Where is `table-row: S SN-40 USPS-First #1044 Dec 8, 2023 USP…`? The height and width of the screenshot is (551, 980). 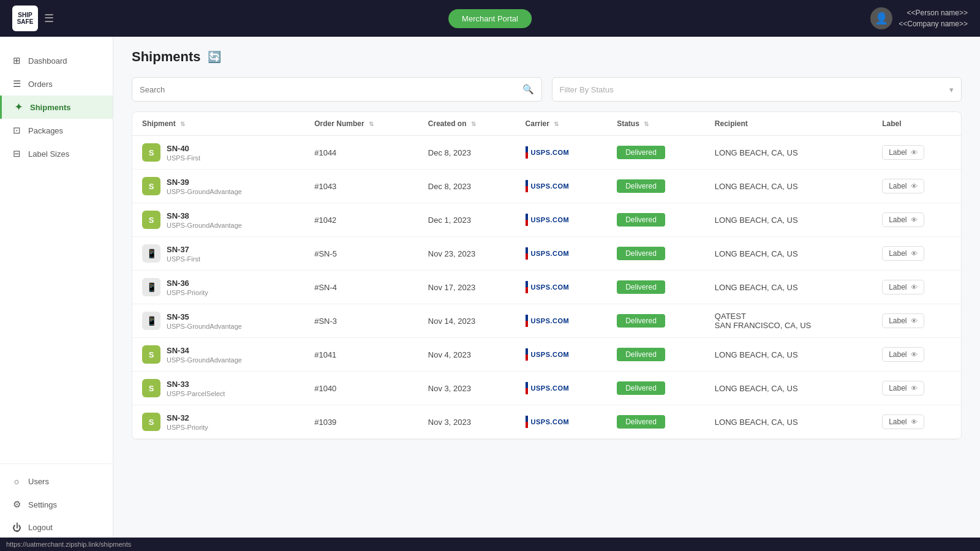
table-row: S SN-40 USPS-First #1044 Dec 8, 2023 USP… is located at coordinates (546, 153).